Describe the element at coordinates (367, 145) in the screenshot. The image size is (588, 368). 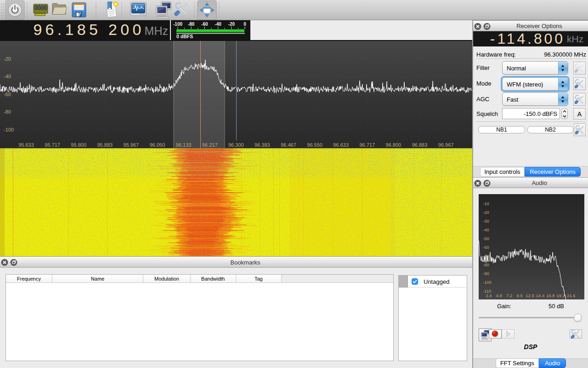
I see `svg-text: 96.717` at that location.